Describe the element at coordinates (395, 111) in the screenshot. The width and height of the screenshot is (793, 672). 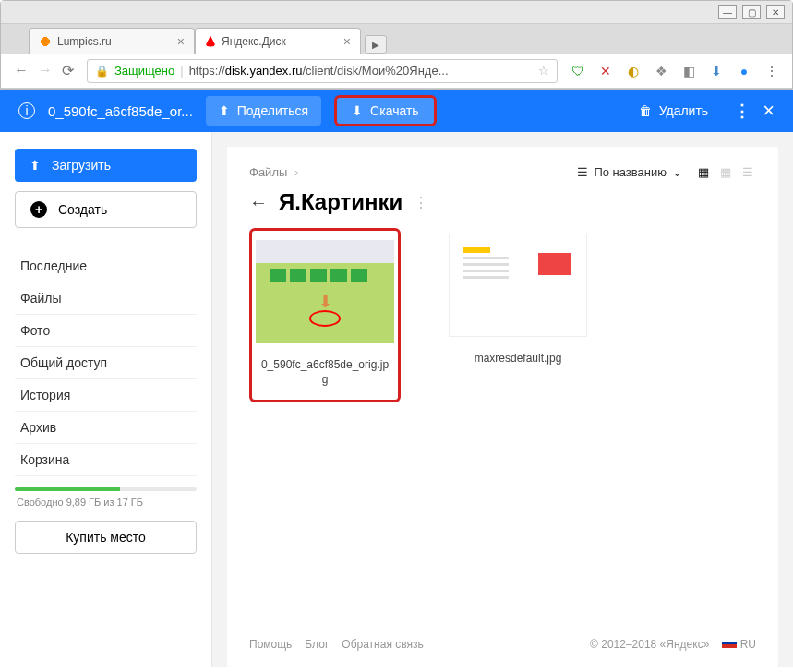
I see `download-label: Скачать` at that location.